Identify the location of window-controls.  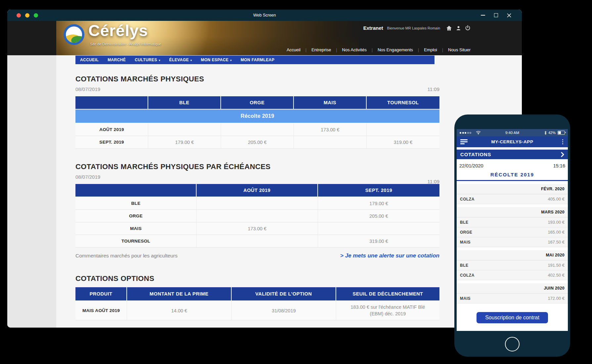
(496, 15).